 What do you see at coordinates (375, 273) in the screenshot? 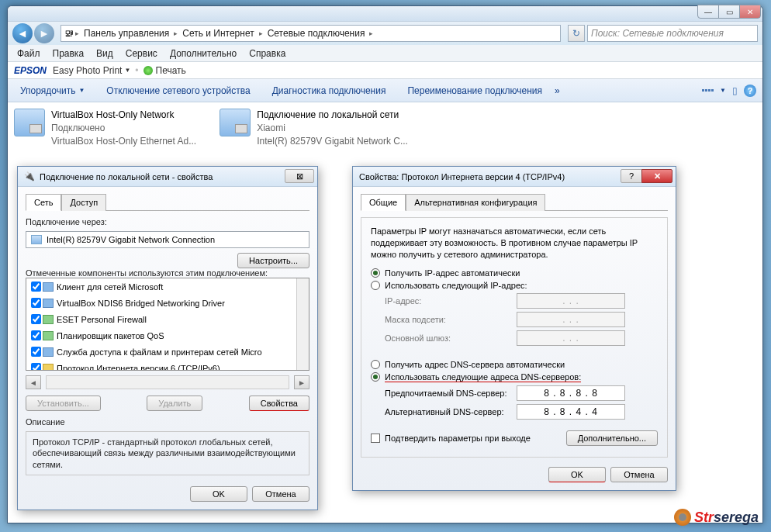
I see `radio-auto-ip` at bounding box center [375, 273].